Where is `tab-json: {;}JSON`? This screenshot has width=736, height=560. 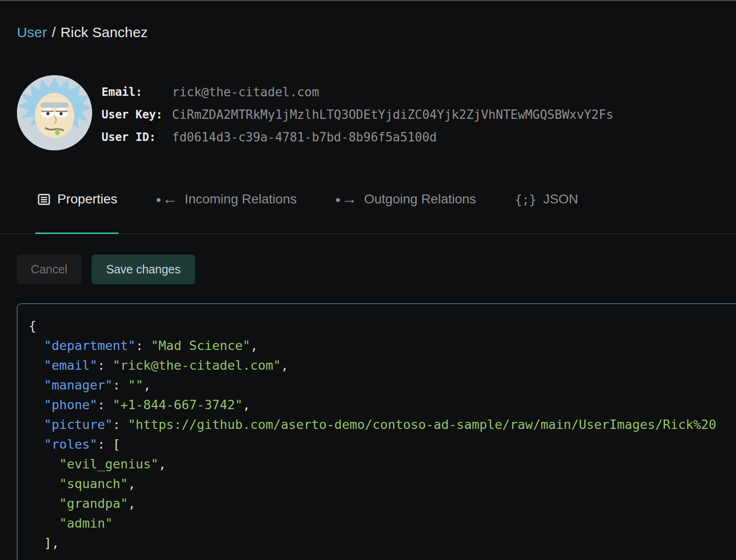 tab-json: {;}JSON is located at coordinates (546, 199).